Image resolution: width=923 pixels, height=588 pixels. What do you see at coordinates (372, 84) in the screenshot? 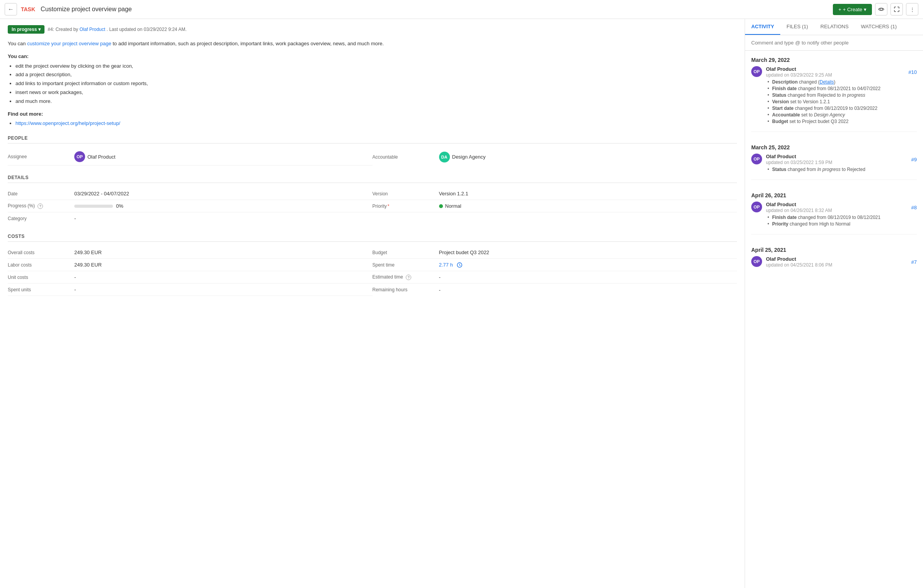
I see `description-section: You can customize your project overview …` at bounding box center [372, 84].